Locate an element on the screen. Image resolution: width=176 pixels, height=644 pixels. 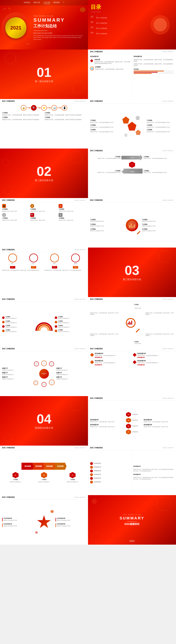
slide-steps-16: 基本工作概述报告 WORK REPORT 1 添加标题内容 2 添加标题内容 3 is located at coordinates (132, 470).